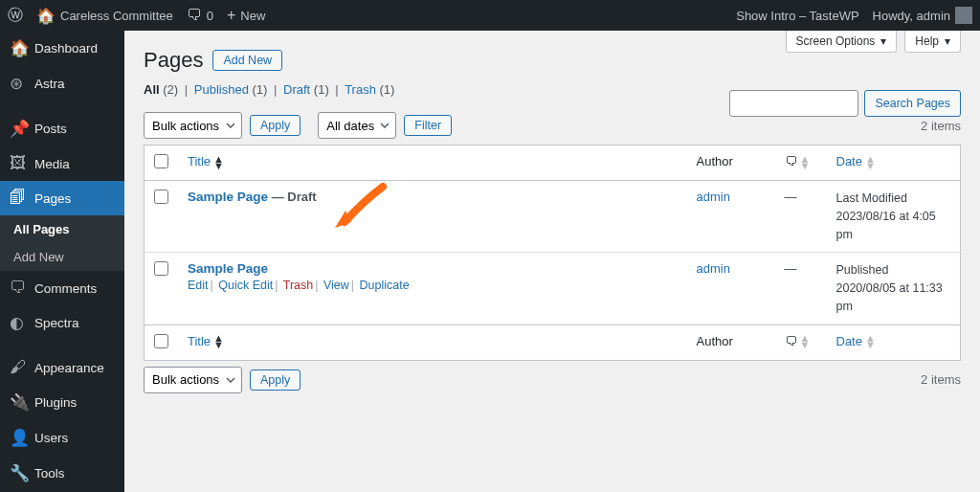 This screenshot has width=980, height=492. I want to click on media-icon: 🖾, so click(18, 164).